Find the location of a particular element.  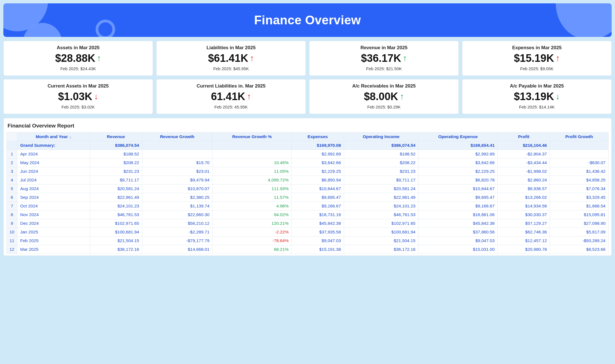

data-cell: $23.01 is located at coordinates (177, 172).